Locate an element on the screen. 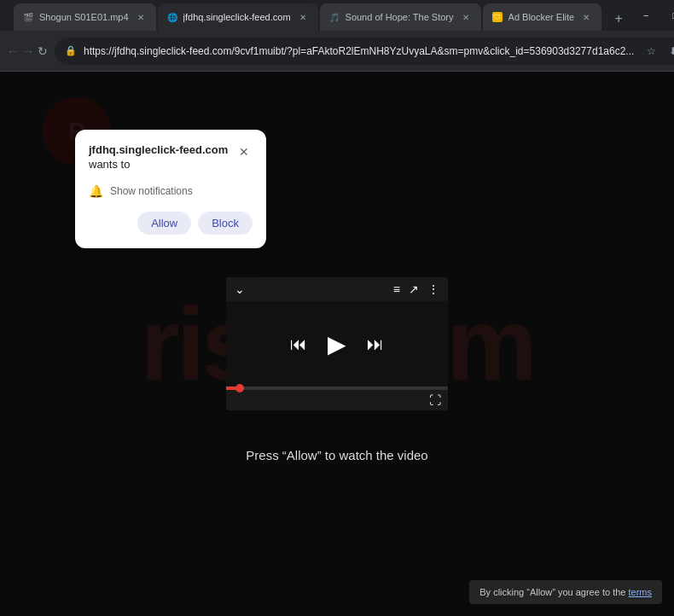  forward-button: → is located at coordinates (28, 51).